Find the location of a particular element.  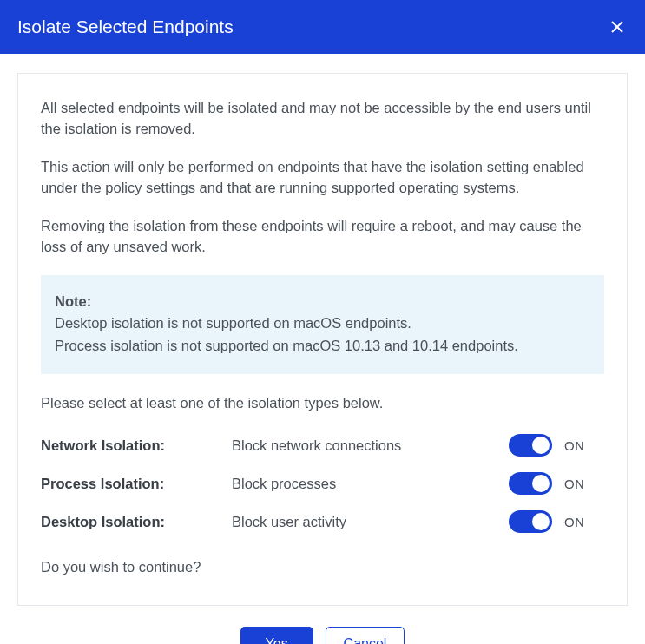

note-line-2: Process isolation is not supported on ma… is located at coordinates (323, 346).